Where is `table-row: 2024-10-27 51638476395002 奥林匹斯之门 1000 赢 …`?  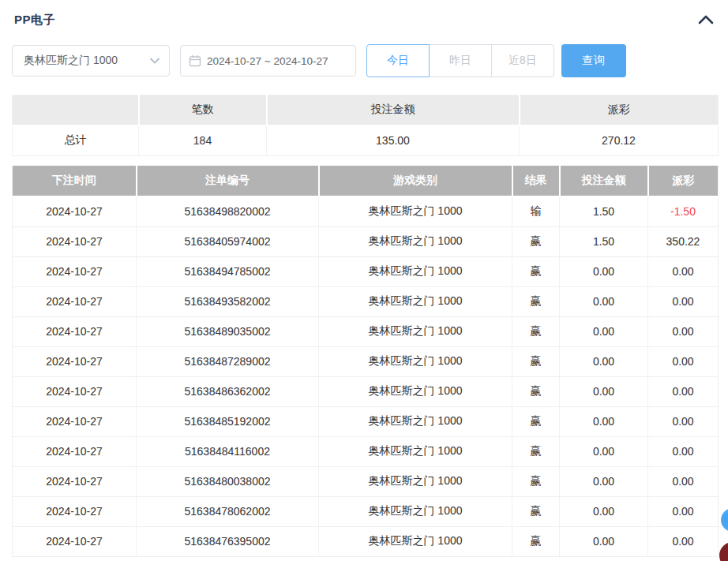 table-row: 2024-10-27 51638476395002 奥林匹斯之门 1000 赢 … is located at coordinates (366, 541).